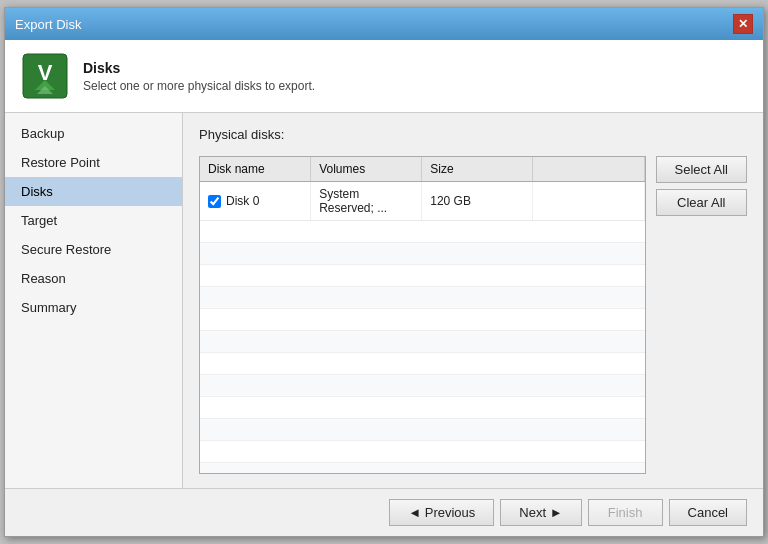  What do you see at coordinates (45, 76) in the screenshot?
I see `veeam-icon: V` at bounding box center [45, 76].